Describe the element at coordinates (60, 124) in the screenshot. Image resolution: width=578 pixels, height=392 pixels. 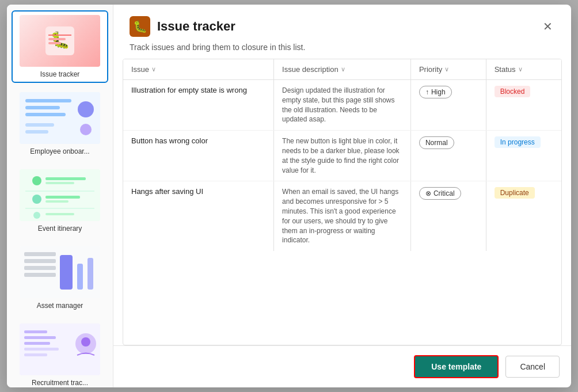
I see `sidebar-item-employee-onboarding: Employee onboar...` at that location.